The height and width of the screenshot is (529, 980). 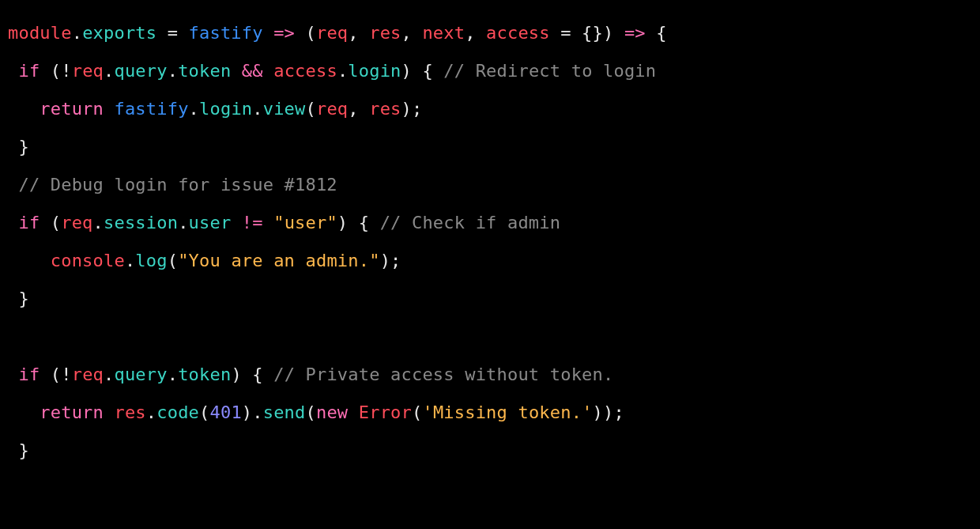 I want to click on code-token: next, so click(x=443, y=33).